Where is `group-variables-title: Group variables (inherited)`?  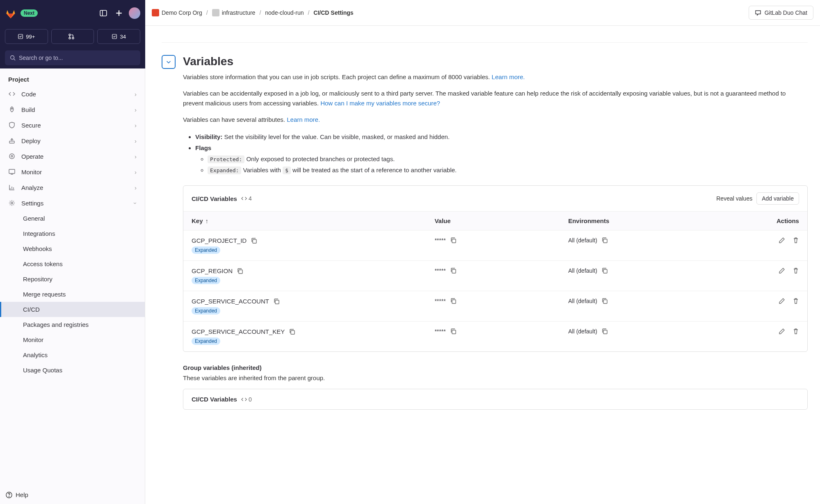
group-variables-title: Group variables (inherited) is located at coordinates (496, 367).